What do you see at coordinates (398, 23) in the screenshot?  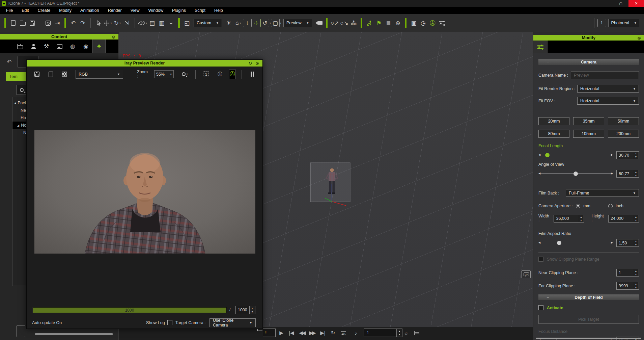 I see `link-target-icon: ⊕` at bounding box center [398, 23].